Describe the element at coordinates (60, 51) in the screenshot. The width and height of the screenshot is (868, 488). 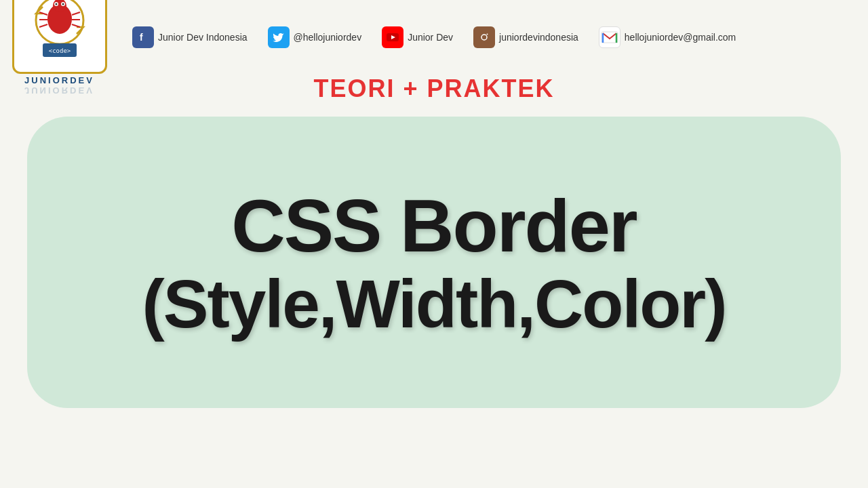
I see `svg-text: <code>` at that location.